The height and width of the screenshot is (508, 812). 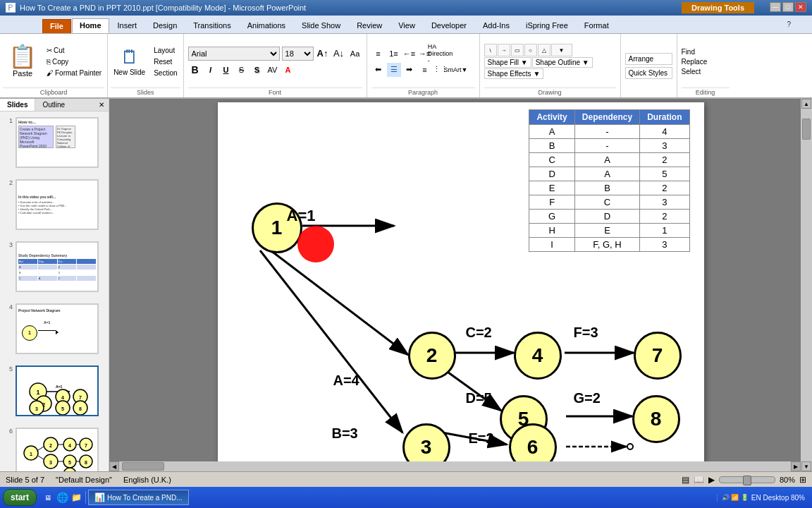 I want to click on slide-thumb-2: 2 In this video you will... • Examine a …, so click(x=54, y=205).